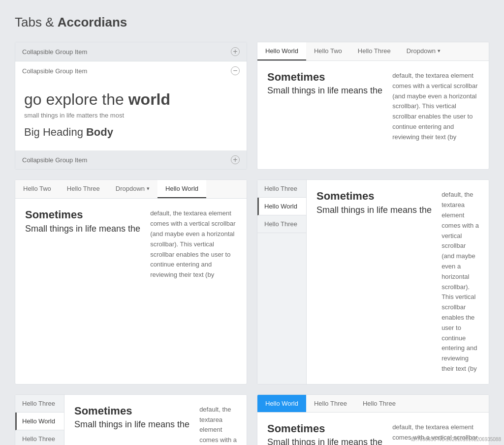 This screenshot has width=504, height=445. Describe the element at coordinates (325, 441) in the screenshot. I see `tabs-br-sometimes-sub: Small things in life means the` at that location.